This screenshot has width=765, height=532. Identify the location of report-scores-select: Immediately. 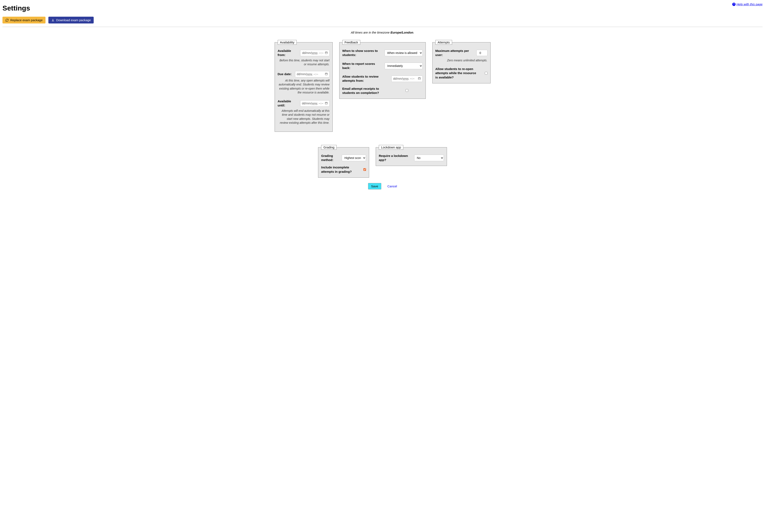
(403, 66).